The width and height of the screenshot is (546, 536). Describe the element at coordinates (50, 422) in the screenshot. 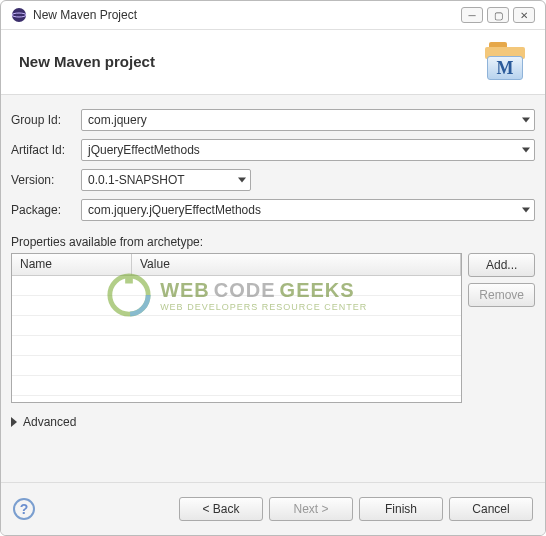

I see `advanced-label: Advanced` at that location.